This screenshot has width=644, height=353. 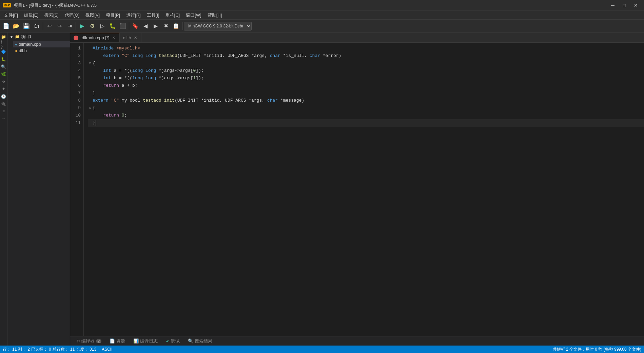 I want to click on menu-item-e: 编辑[E], so click(x=31, y=15).